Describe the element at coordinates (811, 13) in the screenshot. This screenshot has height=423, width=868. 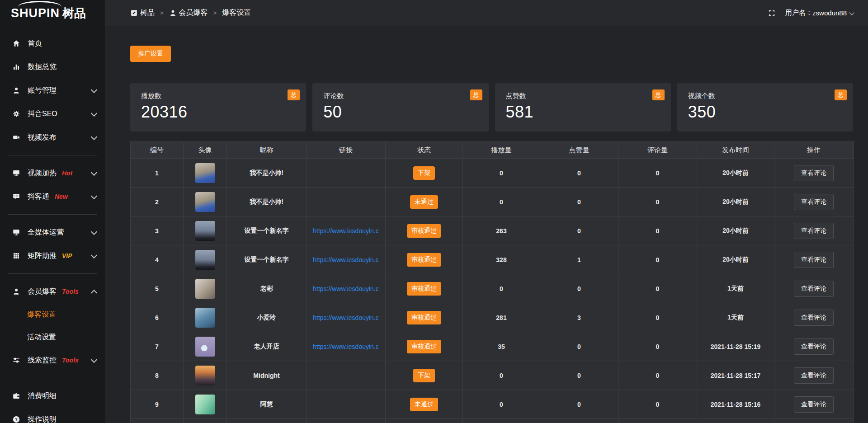
I see `topbar-right: 用户名： zswodun88` at that location.